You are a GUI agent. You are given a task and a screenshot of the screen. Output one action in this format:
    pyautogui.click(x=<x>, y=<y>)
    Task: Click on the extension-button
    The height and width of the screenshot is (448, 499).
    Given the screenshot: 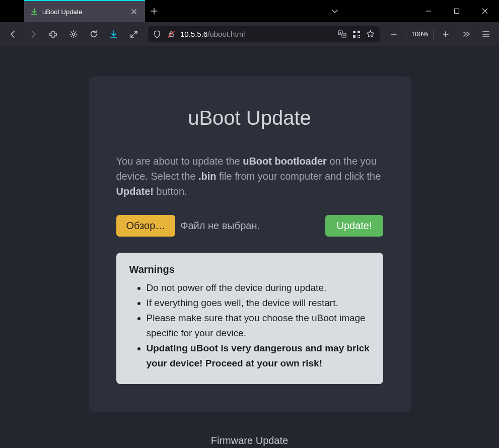 What is the action you would take?
    pyautogui.click(x=53, y=34)
    